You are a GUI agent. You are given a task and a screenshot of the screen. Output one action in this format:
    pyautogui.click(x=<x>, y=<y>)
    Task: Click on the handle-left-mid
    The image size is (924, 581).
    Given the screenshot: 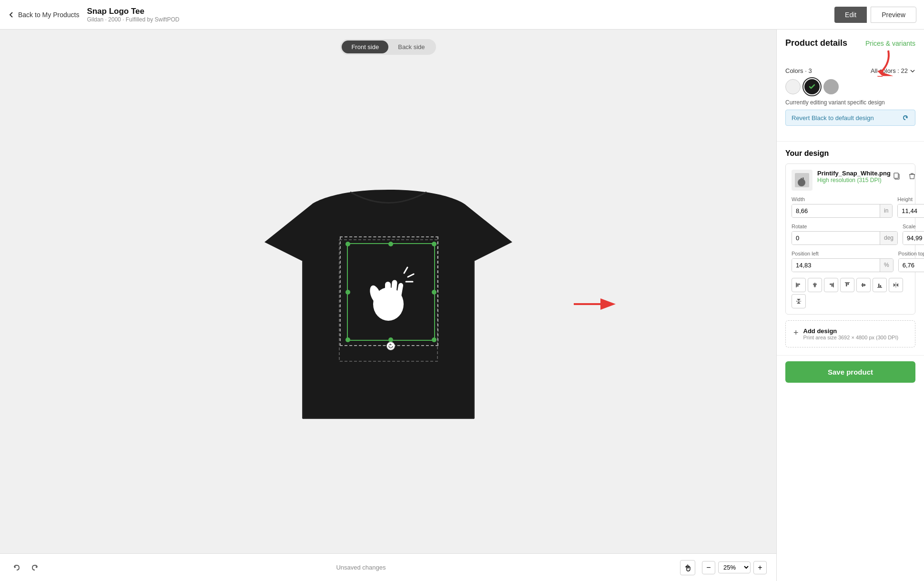 What is the action you would take?
    pyautogui.click(x=348, y=292)
    